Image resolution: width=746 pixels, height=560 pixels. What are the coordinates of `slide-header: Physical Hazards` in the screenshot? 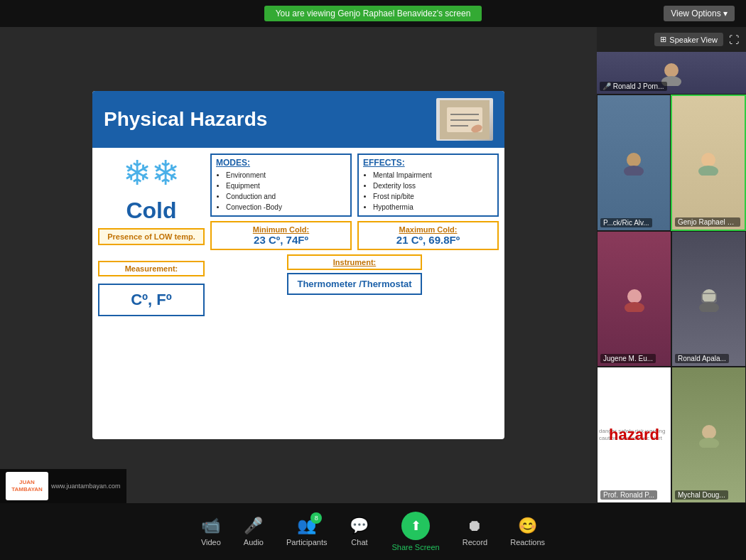 It's located at (298, 119).